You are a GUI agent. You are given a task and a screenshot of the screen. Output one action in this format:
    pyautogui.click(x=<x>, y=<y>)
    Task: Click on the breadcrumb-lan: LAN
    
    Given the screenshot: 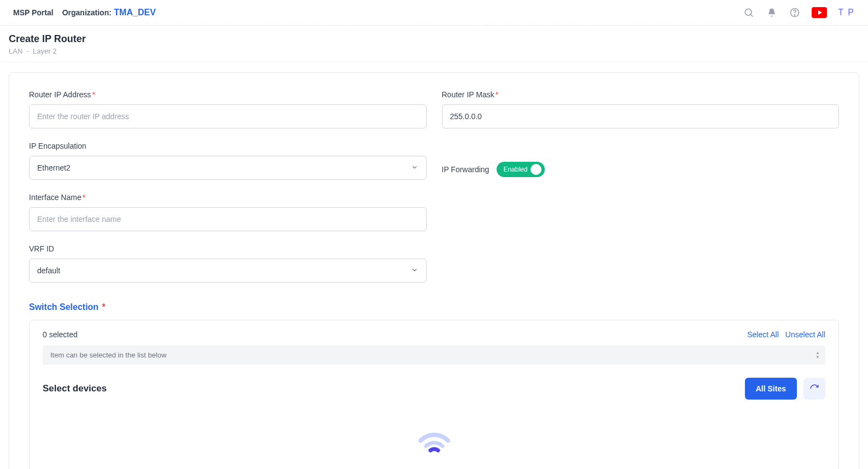 What is the action you would take?
    pyautogui.click(x=15, y=51)
    